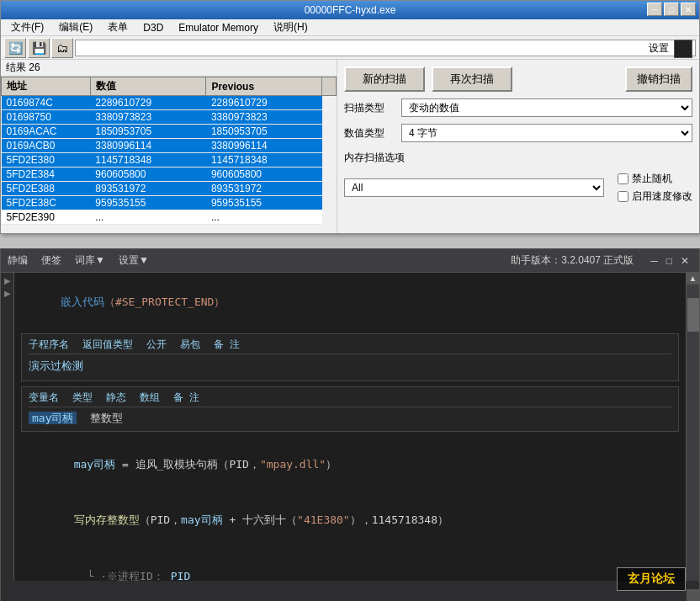  I want to click on cell-prev: 1850953705, so click(264, 131).